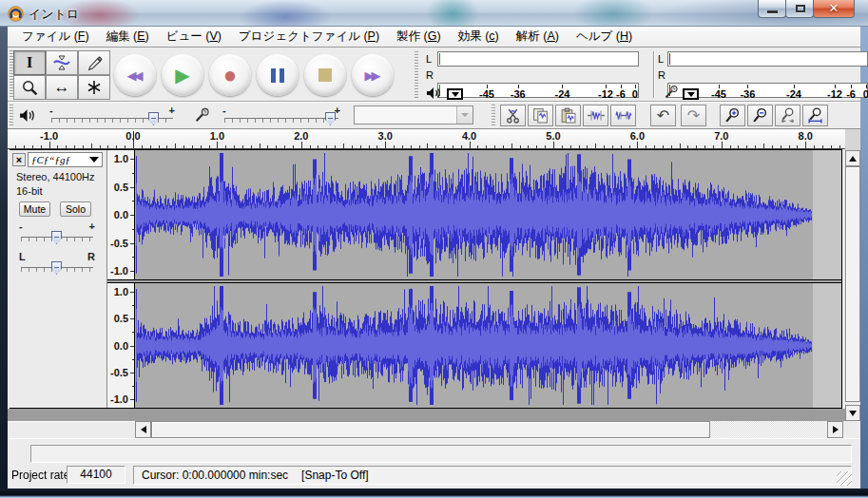 The width and height of the screenshot is (868, 498). What do you see at coordinates (624, 116) in the screenshot?
I see `silence-selection-button` at bounding box center [624, 116].